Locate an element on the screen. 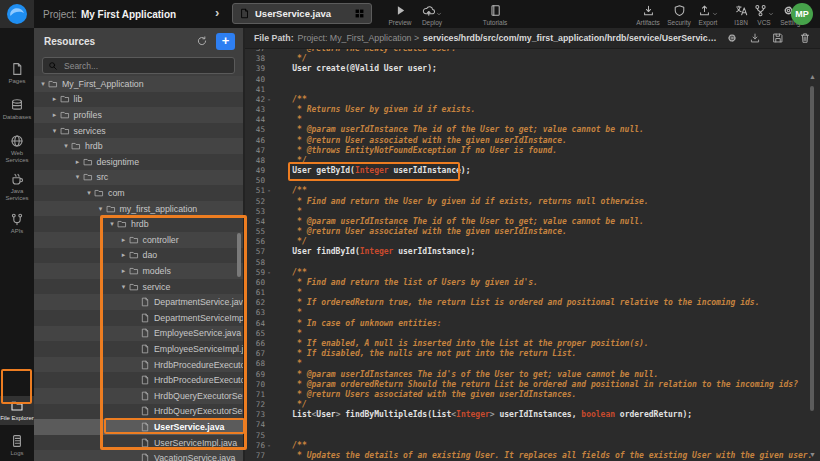 The width and height of the screenshot is (820, 461). sidebar-item-web-services: Web Services is located at coordinates (17, 148).